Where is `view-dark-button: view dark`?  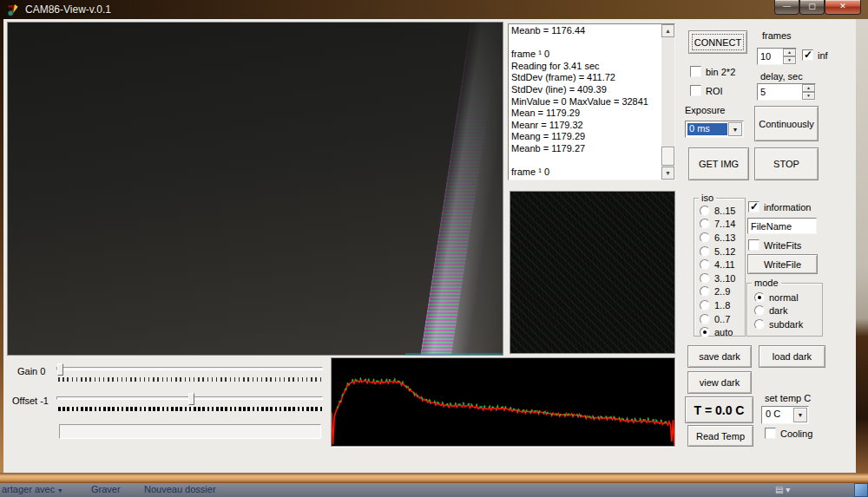
view-dark-button: view dark is located at coordinates (720, 383).